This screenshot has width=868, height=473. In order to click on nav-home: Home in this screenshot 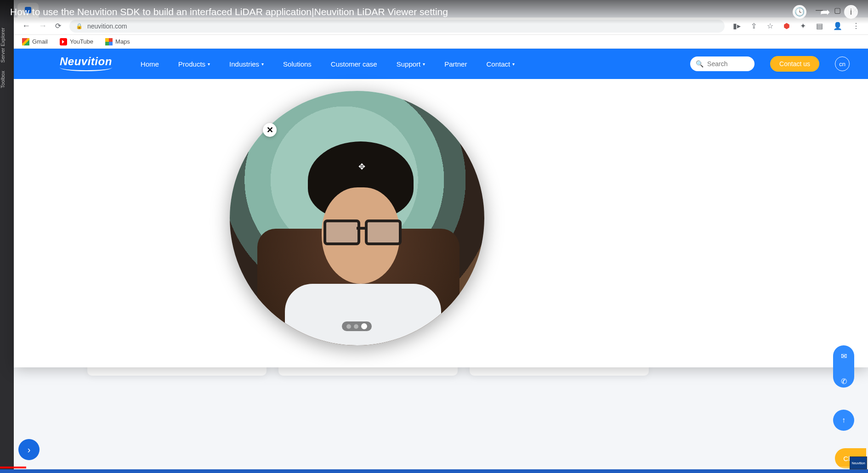, I will do `click(150, 64)`.